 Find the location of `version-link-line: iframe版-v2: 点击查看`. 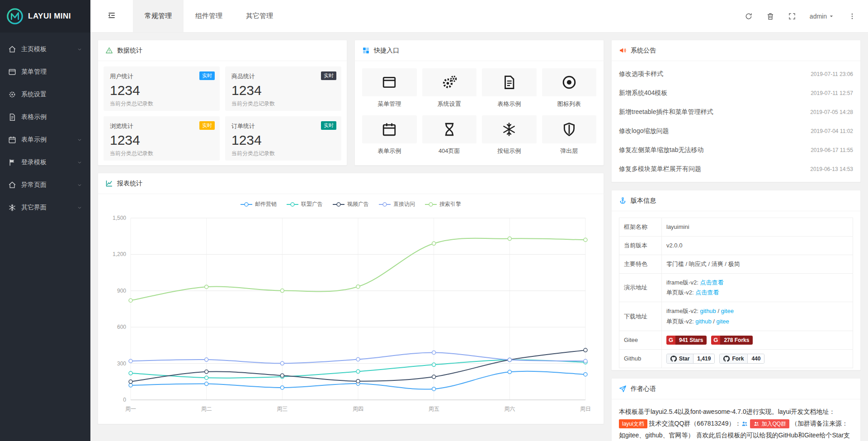

version-link-line: iframe版-v2: 点击查看 is located at coordinates (757, 283).